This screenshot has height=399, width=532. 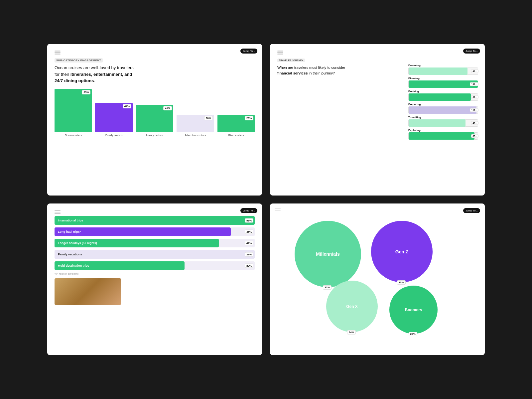 I want to click on jump-button-3: Jump To..., so click(x=249, y=211).